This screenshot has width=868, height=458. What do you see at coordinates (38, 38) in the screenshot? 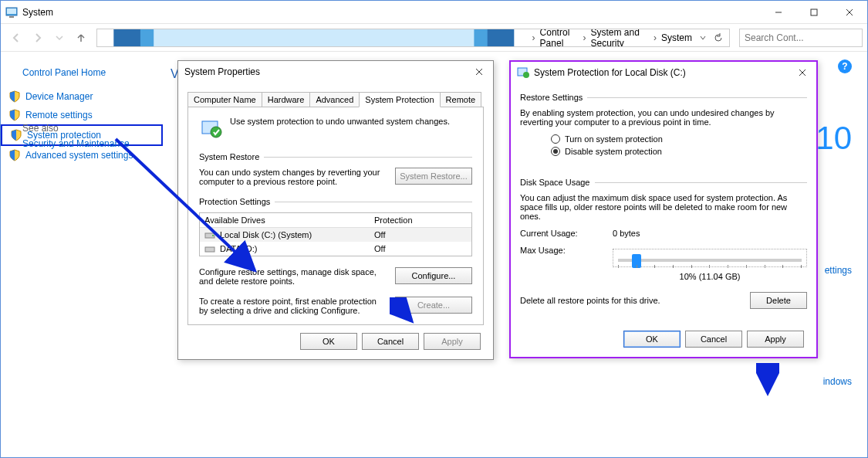
I see `forward-button` at bounding box center [38, 38].